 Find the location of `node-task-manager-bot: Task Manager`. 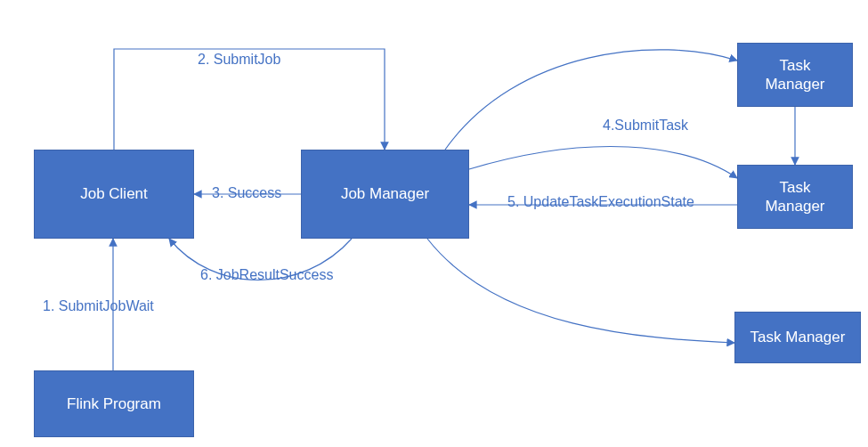

node-task-manager-bot: Task Manager is located at coordinates (798, 337).